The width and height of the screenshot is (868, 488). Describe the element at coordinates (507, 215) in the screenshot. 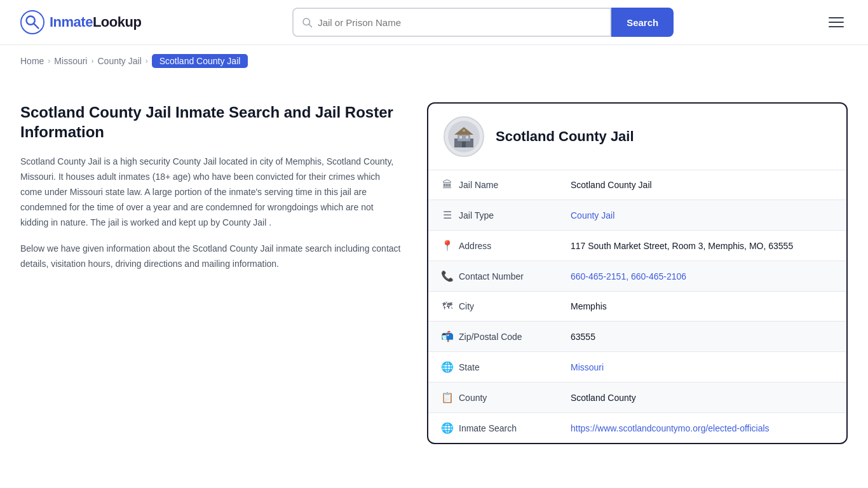

I see `table-label: Jail Type` at that location.